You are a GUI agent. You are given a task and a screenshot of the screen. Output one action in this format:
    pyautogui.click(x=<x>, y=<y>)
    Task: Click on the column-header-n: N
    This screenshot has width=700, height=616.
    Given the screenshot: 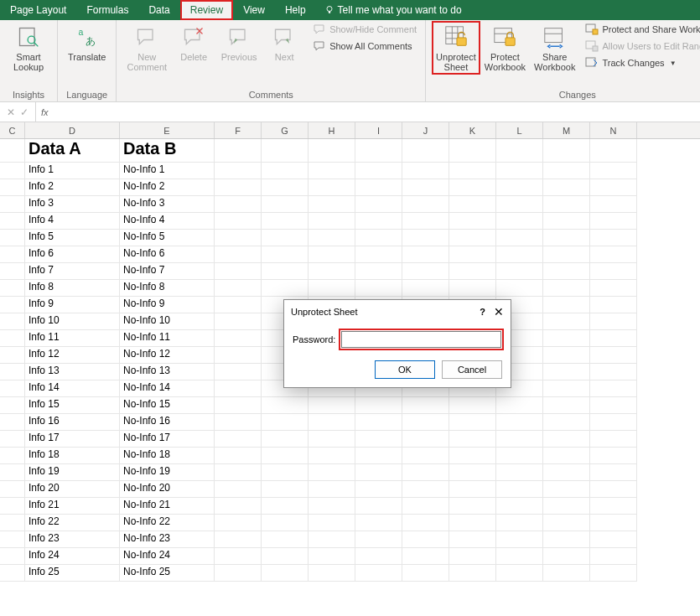 What is the action you would take?
    pyautogui.click(x=614, y=131)
    